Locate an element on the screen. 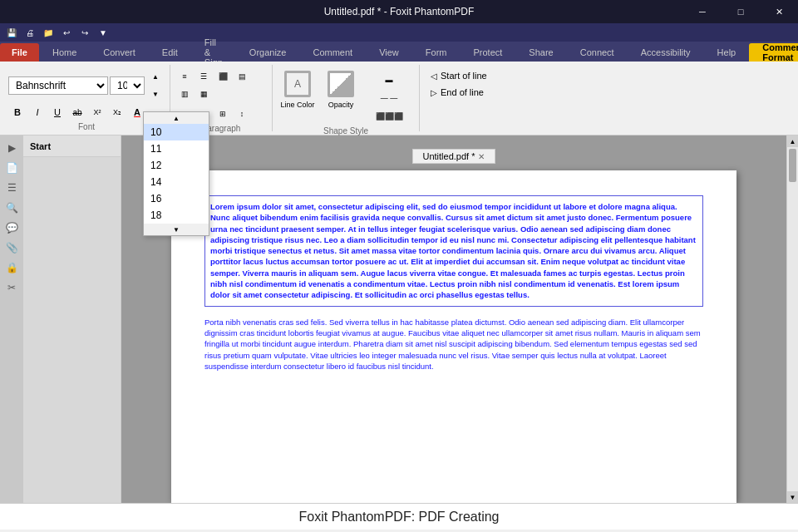  page-tab-close: ✕ is located at coordinates (481, 156).